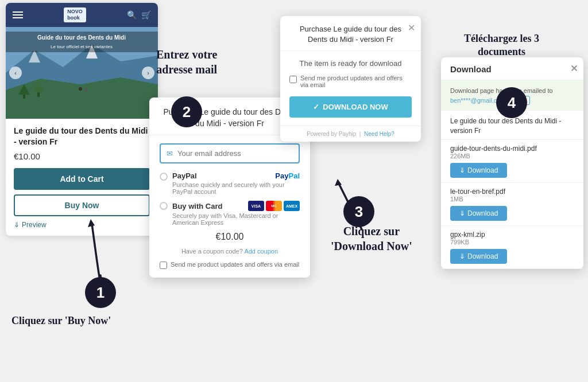 Image resolution: width=588 pixels, height=382 pixels. What do you see at coordinates (187, 112) in the screenshot?
I see `step-2-circle: 2` at bounding box center [187, 112].